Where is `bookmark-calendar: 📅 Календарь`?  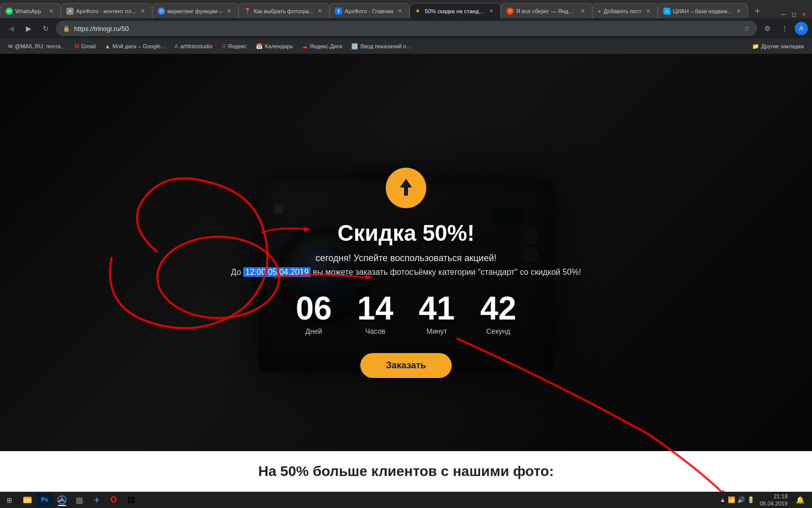
bookmark-calendar: 📅 Календарь is located at coordinates (275, 47).